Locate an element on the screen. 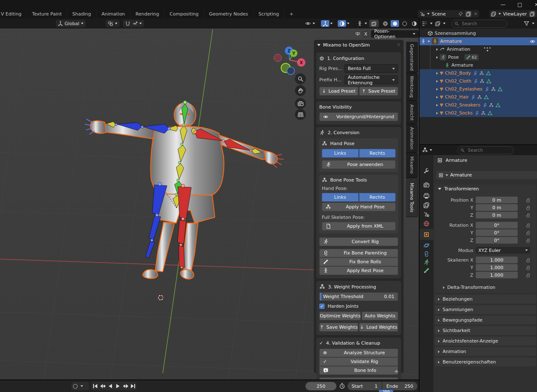  zoom-button is located at coordinates (300, 79).